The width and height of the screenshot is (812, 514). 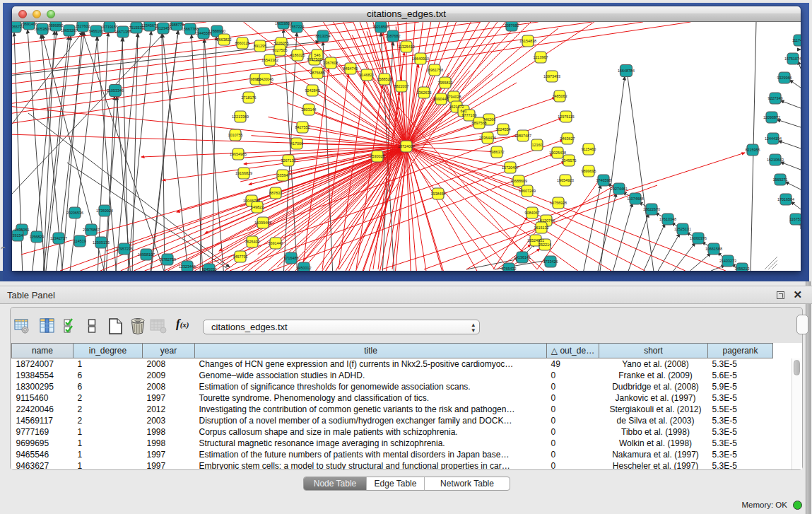 I want to click on svg-text: 11074688, so click(x=635, y=199).